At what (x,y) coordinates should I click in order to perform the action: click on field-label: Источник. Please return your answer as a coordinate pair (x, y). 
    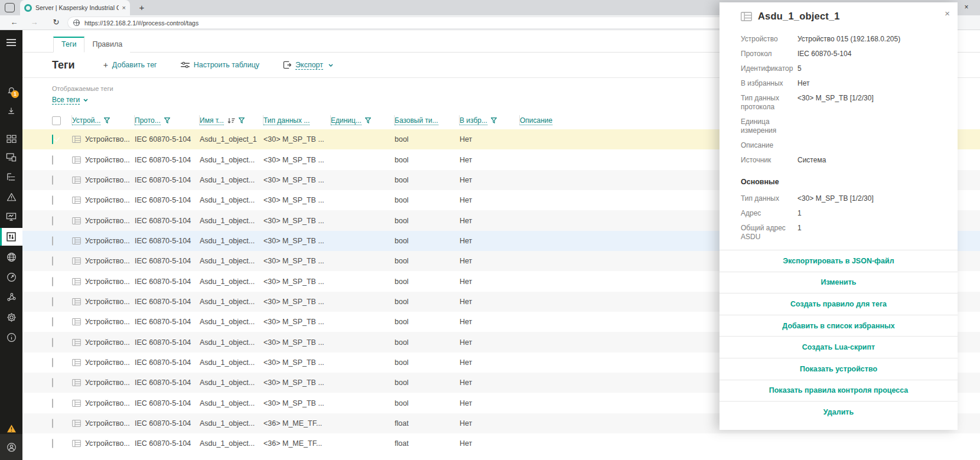
    Looking at the image, I should click on (769, 161).